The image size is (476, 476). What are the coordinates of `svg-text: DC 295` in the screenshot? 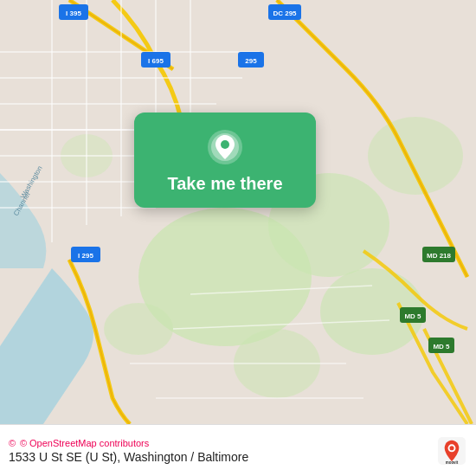 It's located at (285, 14).